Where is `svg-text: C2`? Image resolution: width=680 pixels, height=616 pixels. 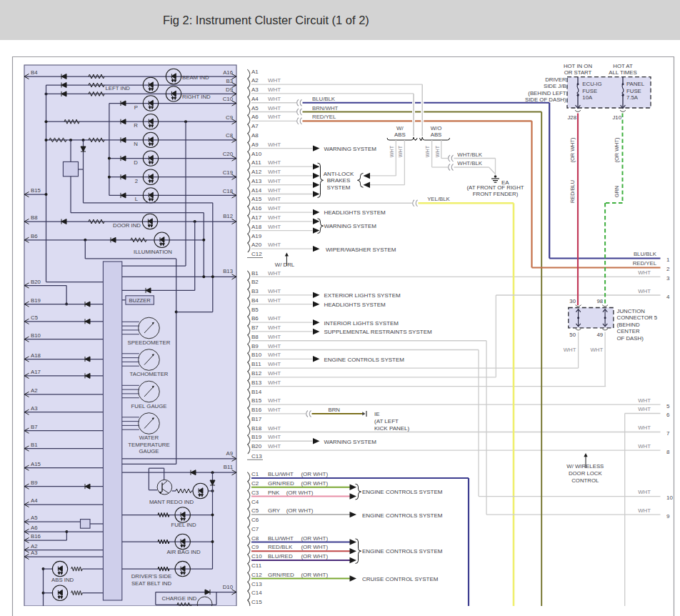
svg-text: C2 is located at coordinates (256, 483).